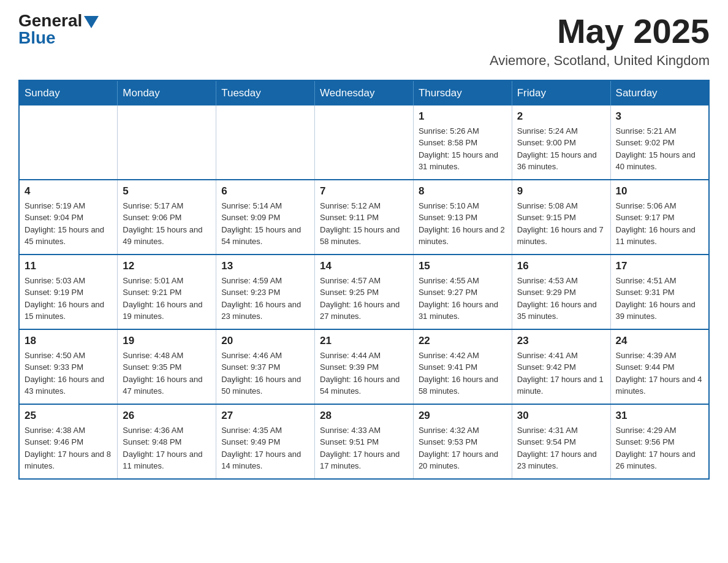  Describe the element at coordinates (69, 367) in the screenshot. I see `calendar-cell: 18Sunrise: 4:50 AMSunset: 9:33 PMDayligh…` at that location.